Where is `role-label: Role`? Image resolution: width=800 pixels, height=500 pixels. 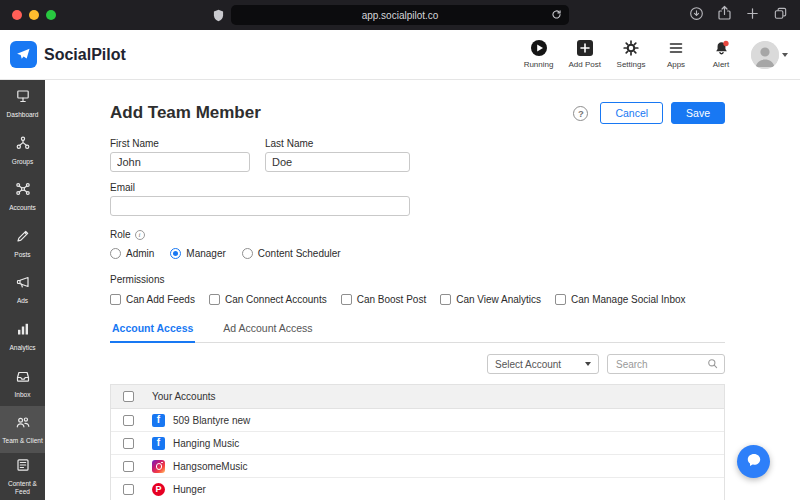
role-label: Role is located at coordinates (120, 234).